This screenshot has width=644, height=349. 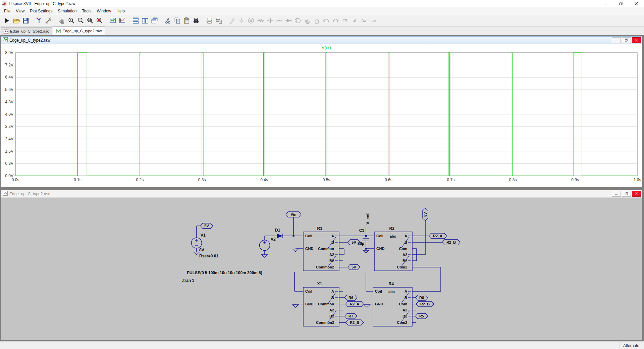 I want to click on undo-icon, so click(x=326, y=21).